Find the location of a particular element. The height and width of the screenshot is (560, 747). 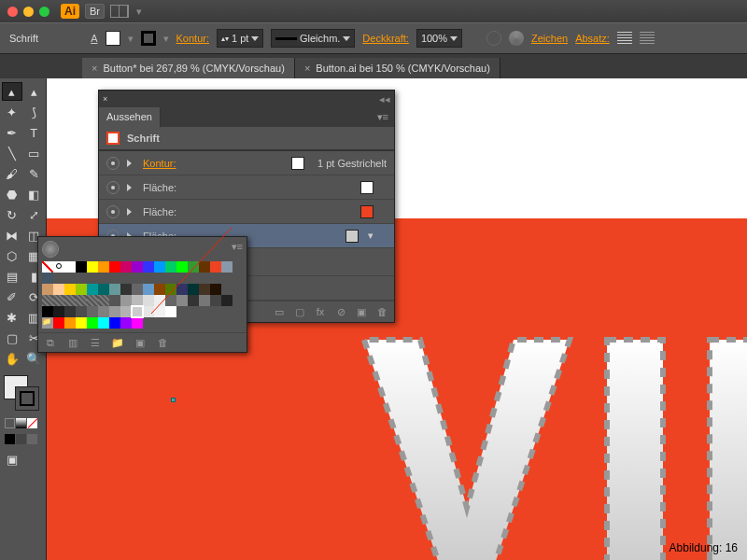

selection-tool: ▴ is located at coordinates (12, 91).